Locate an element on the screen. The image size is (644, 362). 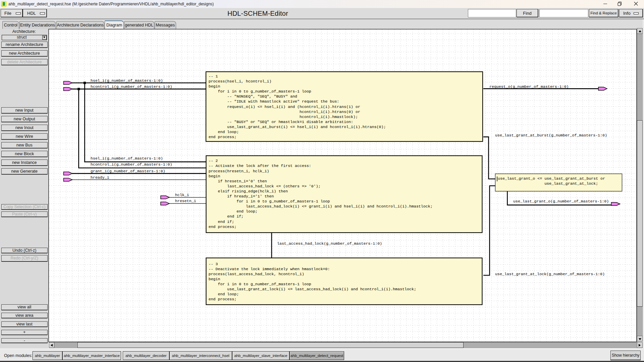
svg-text: hresetn_i is located at coordinates (186, 201).